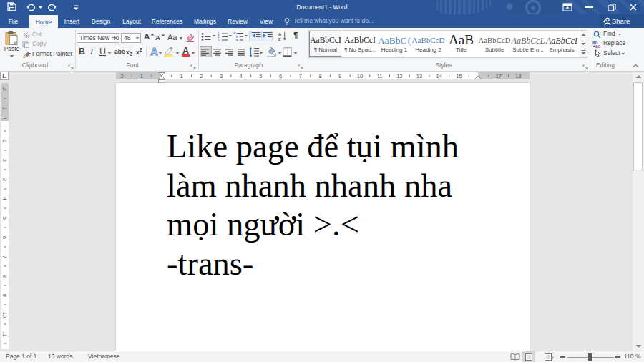  I want to click on svg-text: 15, so click(459, 76).